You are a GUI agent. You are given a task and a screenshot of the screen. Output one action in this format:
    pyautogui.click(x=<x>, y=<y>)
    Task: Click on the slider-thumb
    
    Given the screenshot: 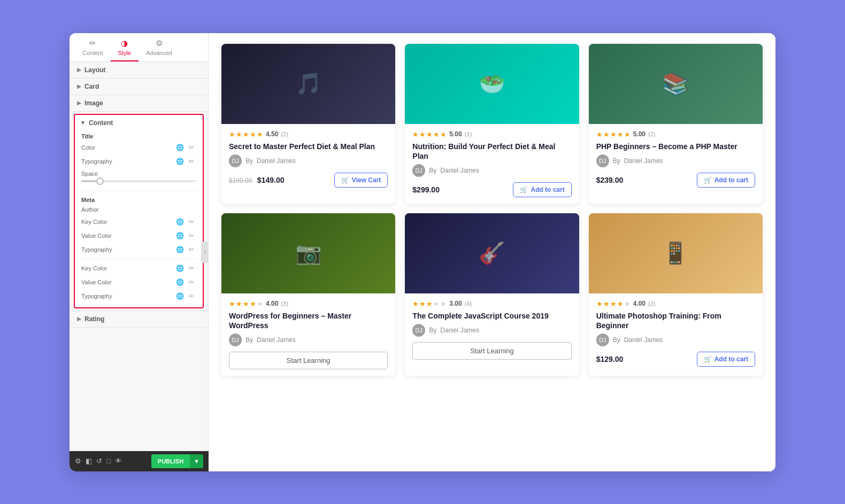 What is the action you would take?
    pyautogui.click(x=100, y=181)
    